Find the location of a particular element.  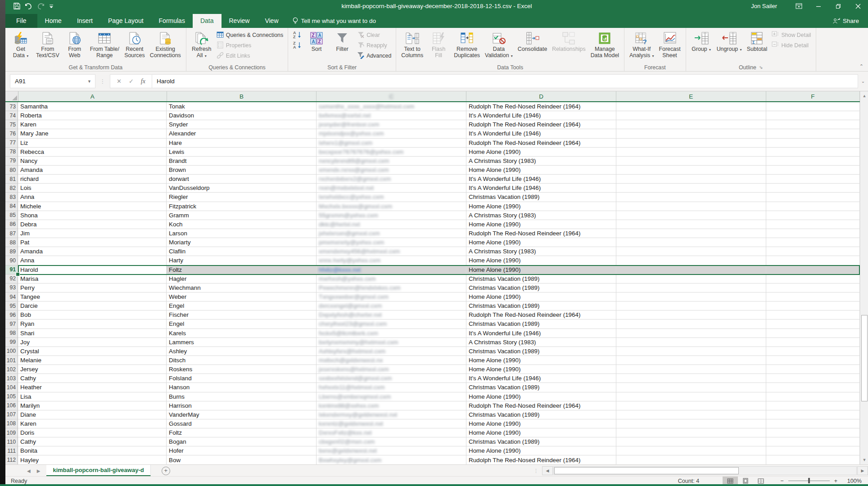

cell-e93 is located at coordinates (692, 288).